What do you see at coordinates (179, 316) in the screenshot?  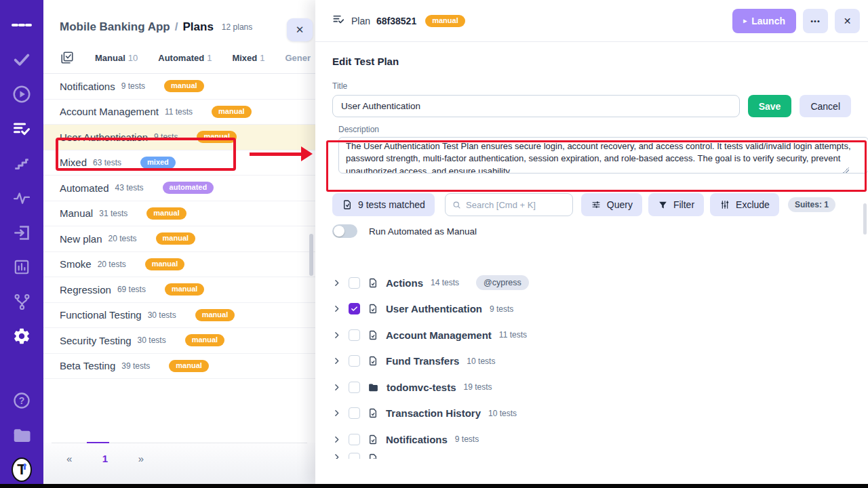 I see `plan-list-item: Functional Testing 30 tests manual` at bounding box center [179, 316].